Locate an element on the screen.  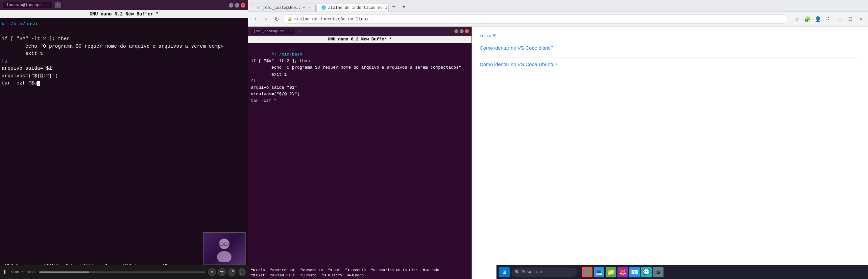
browser-terminal-header: GNU nano 6.2 New Buffer * is located at coordinates (360, 39).